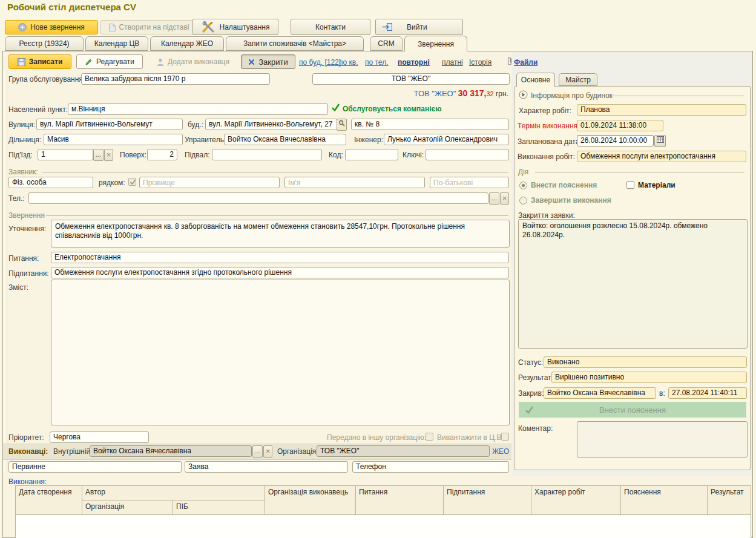  I want to click on col-author-org: Організація, so click(128, 508).